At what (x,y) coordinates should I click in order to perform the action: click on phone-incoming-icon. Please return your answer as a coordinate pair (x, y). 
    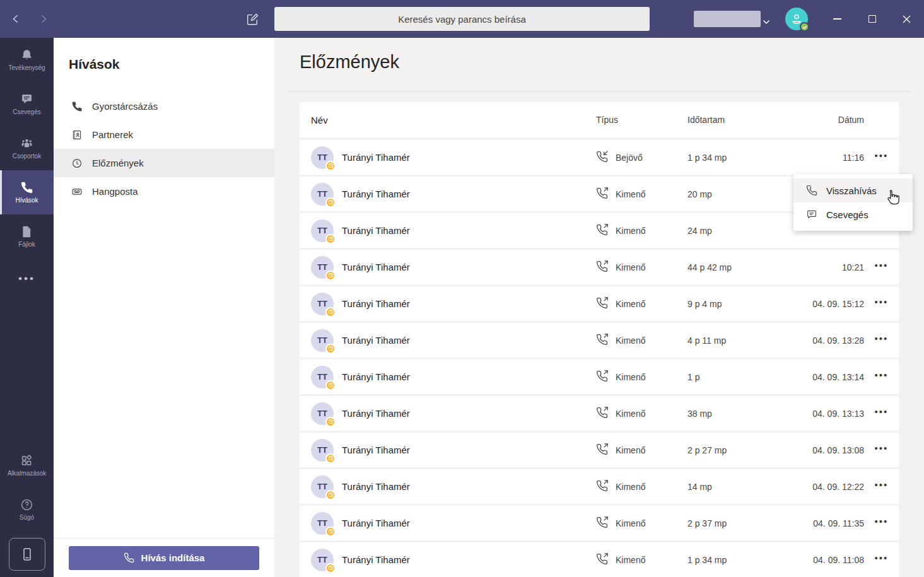
    Looking at the image, I should click on (602, 158).